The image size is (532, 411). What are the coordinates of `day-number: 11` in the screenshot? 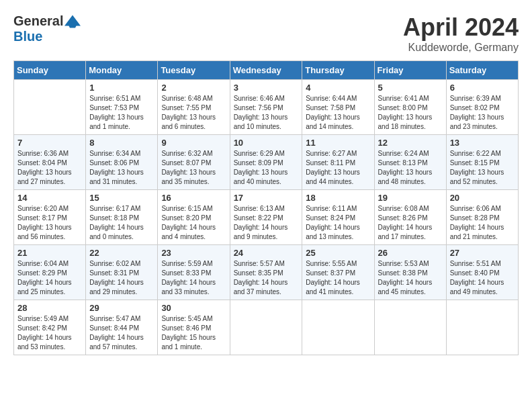 It's located at (338, 142).